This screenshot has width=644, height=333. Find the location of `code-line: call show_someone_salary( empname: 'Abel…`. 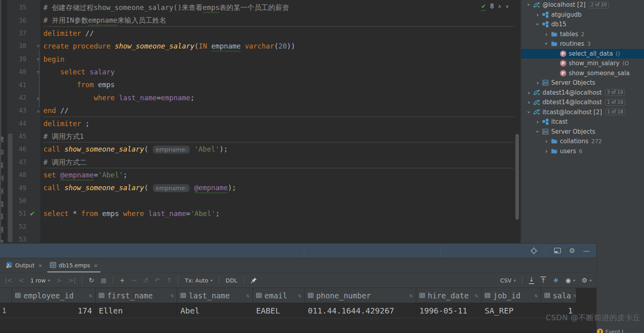

code-line: call show_someone_salary( empname: 'Abel… is located at coordinates (278, 149).